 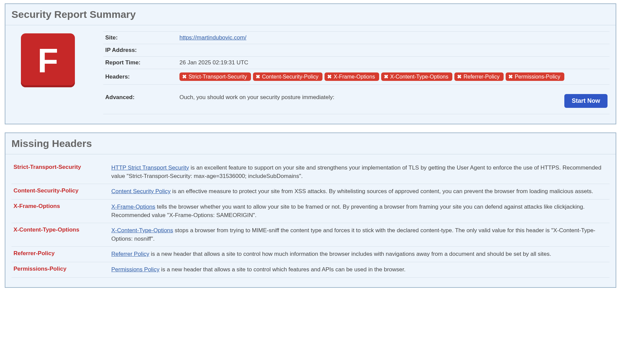 What do you see at coordinates (360, 270) in the screenshot?
I see `missing-header-desc: Permissions Policy is a new header that …` at bounding box center [360, 270].